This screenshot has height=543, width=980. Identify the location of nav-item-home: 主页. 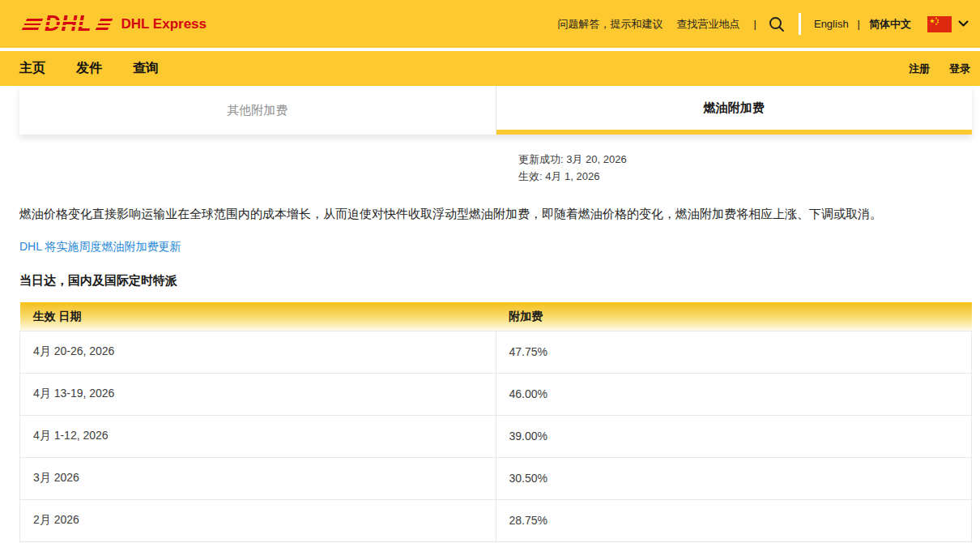
(32, 68).